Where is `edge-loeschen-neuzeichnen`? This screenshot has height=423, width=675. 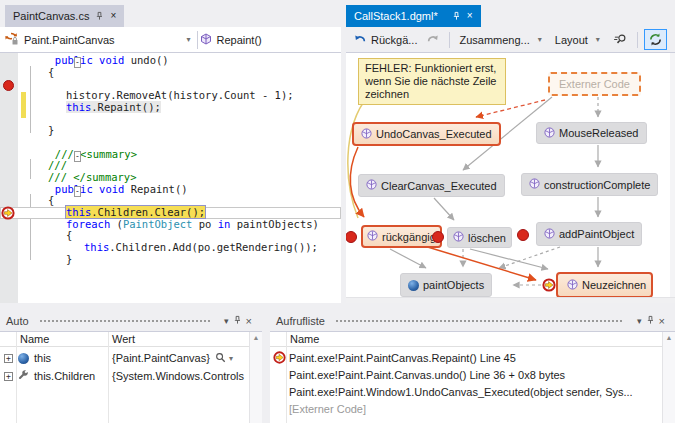
edge-loeschen-neuzeichnen is located at coordinates (509, 259).